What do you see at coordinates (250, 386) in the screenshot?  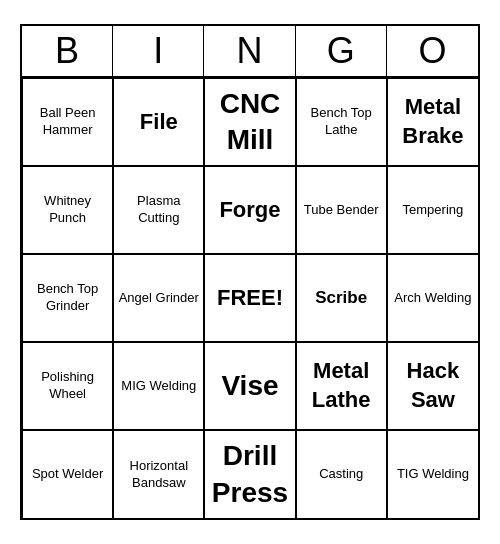 I see `bingo-cell: Vise` at bounding box center [250, 386].